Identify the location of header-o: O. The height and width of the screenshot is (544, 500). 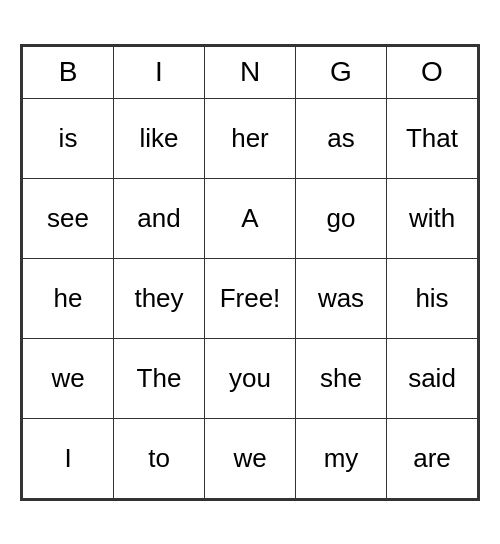
(432, 72).